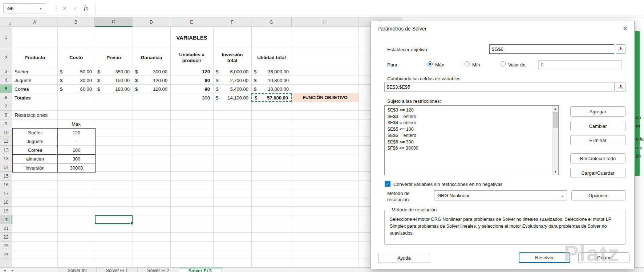 This screenshot has height=272, width=644. I want to click on row-header: 21, so click(6, 228).